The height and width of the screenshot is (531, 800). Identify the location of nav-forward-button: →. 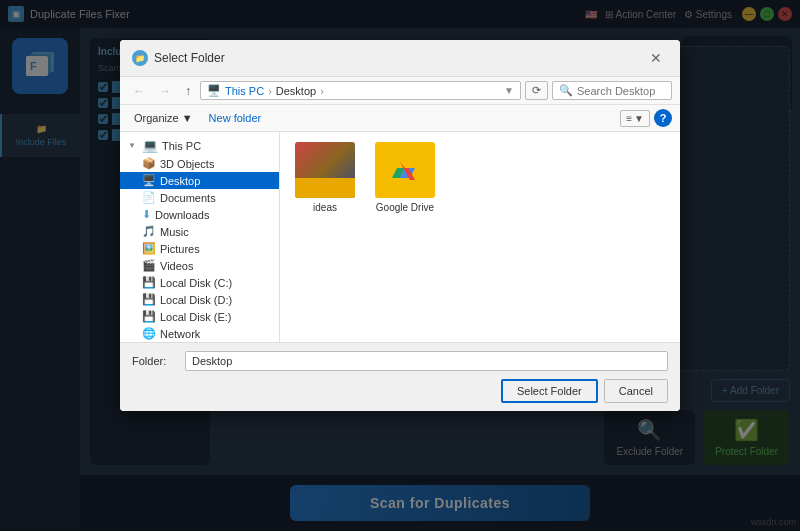
(165, 91).